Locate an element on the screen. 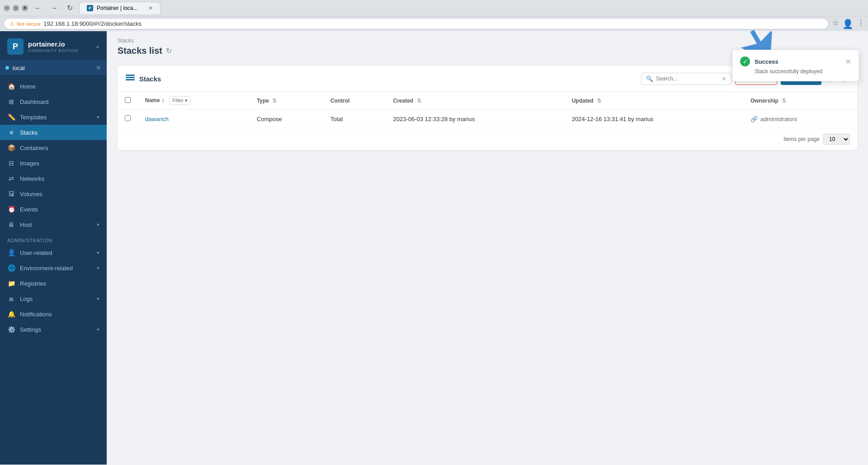  items-per-page-select: 10 25 50 100 is located at coordinates (836, 139).